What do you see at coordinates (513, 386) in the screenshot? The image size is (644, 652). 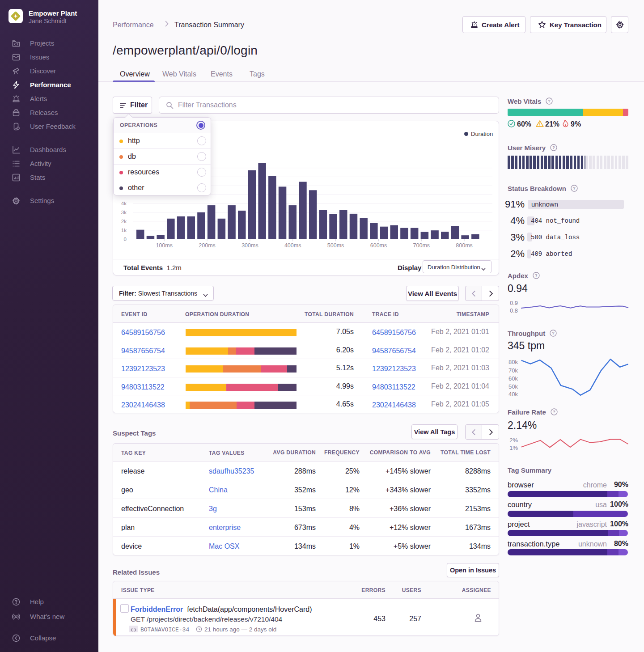 I see `svg-text: 50k` at bounding box center [513, 386].